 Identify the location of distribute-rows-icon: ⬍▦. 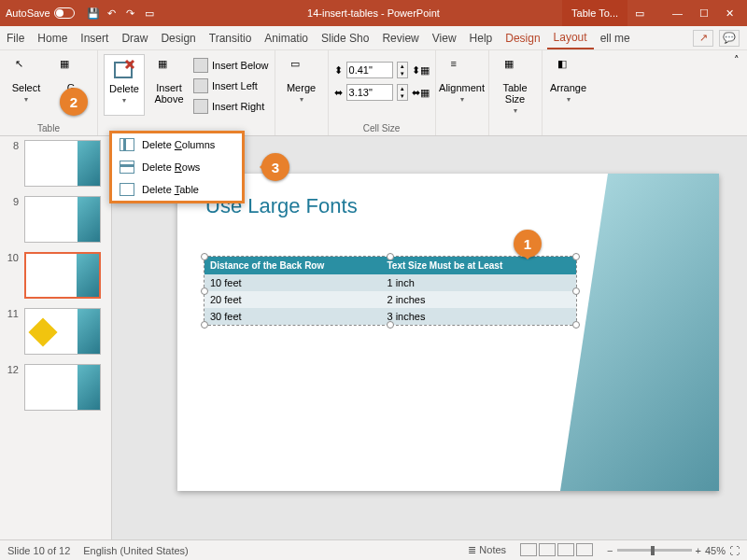
(420, 71).